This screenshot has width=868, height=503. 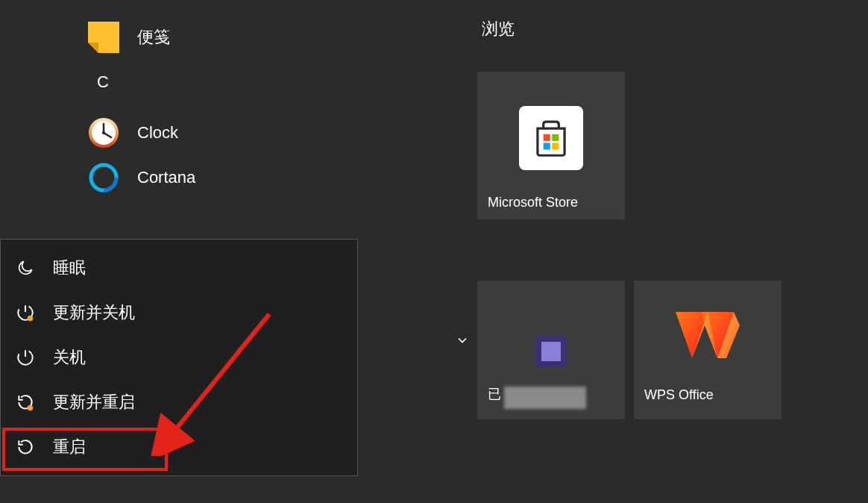 What do you see at coordinates (675, 29) in the screenshot?
I see `tiles-group-header: 浏览` at bounding box center [675, 29].